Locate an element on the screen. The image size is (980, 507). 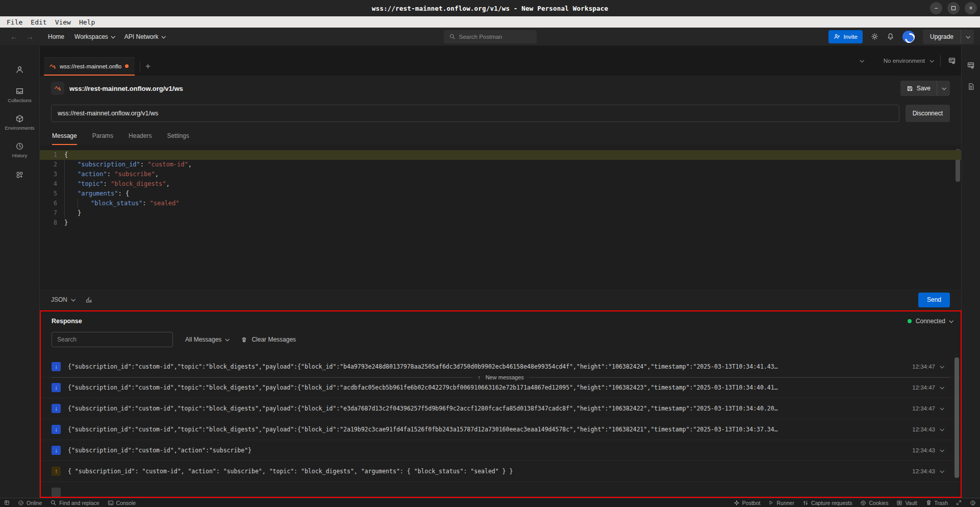
tab-params: Params is located at coordinates (103, 139).